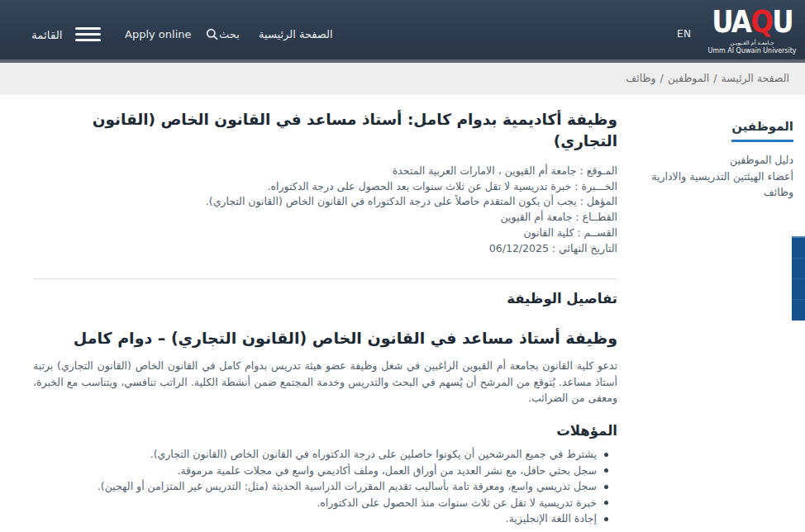 The width and height of the screenshot is (805, 532). I want to click on sidebar-staff: الموظفين دليل الموظفين أعضاء الهيئتين ال…, so click(707, 159).